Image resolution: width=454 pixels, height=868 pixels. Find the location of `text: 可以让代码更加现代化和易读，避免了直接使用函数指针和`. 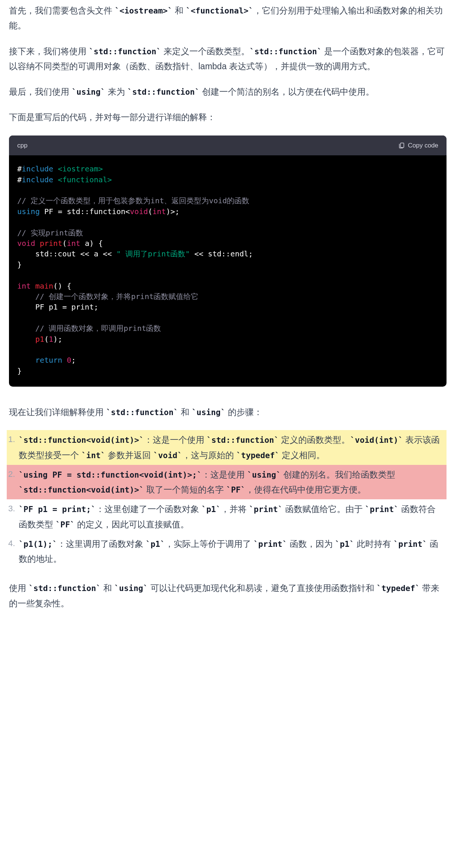

text: 可以让代码更加现代化和易读，避免了直接使用函数指针和 is located at coordinates (262, 588).